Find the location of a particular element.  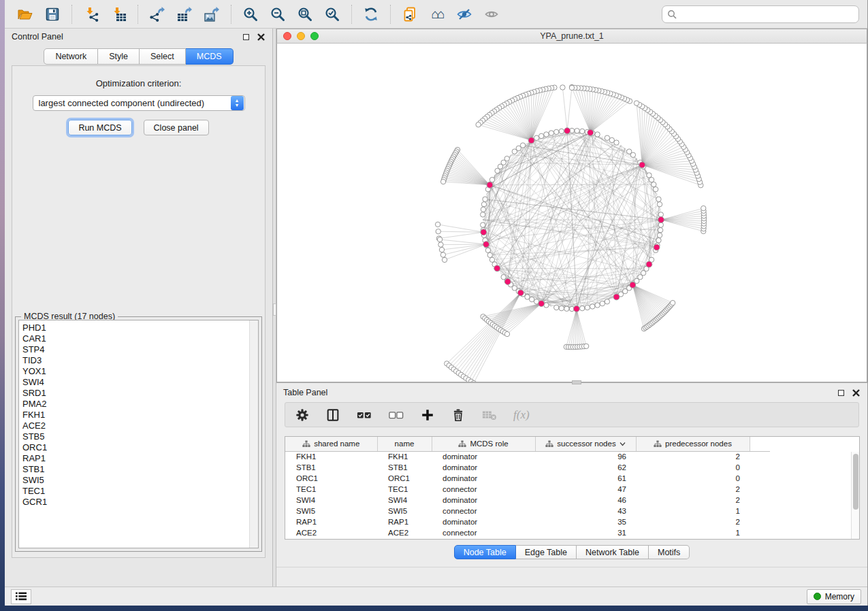

control-panel-tabs: NetworkStyleSelectMCDS is located at coordinates (139, 56).